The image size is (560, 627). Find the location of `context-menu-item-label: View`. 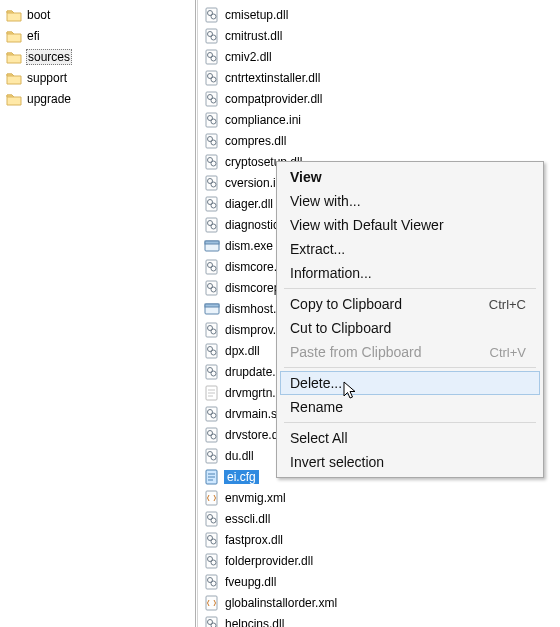

context-menu-item-label: View is located at coordinates (306, 177).